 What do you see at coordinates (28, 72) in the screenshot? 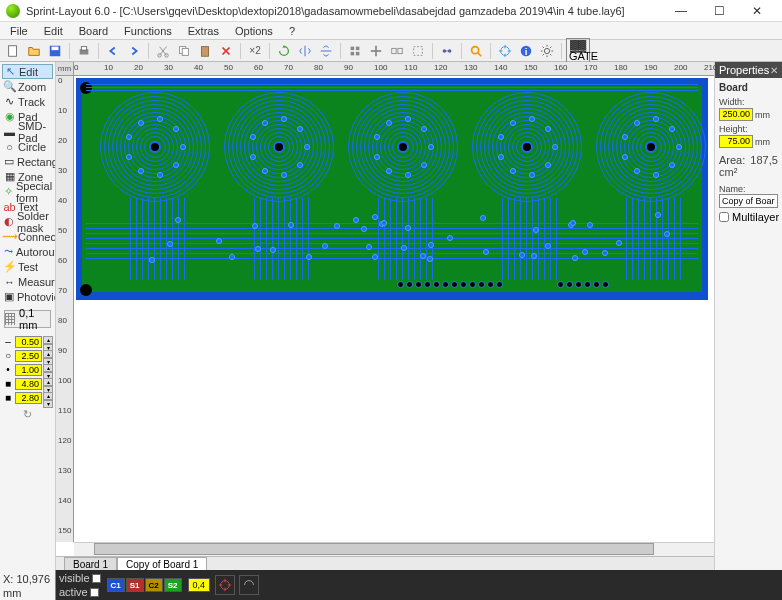
I see `tool-edit: ↖Edit` at bounding box center [28, 72].